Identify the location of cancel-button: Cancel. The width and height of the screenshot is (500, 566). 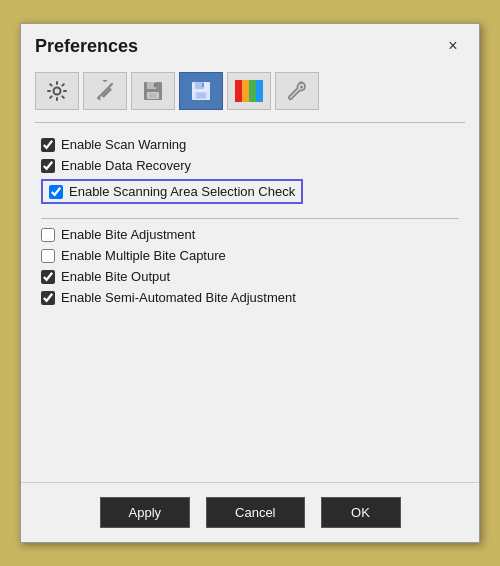
(255, 512).